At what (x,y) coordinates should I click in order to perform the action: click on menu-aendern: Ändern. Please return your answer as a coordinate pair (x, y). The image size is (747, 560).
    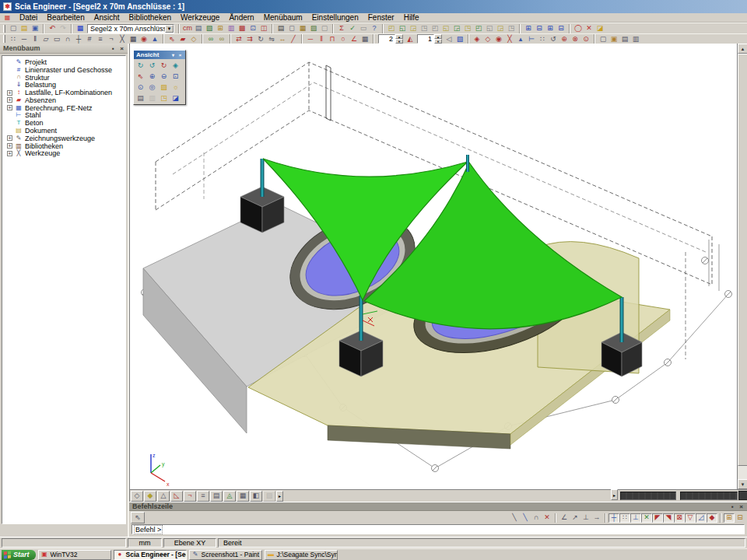
    Looking at the image, I should click on (241, 18).